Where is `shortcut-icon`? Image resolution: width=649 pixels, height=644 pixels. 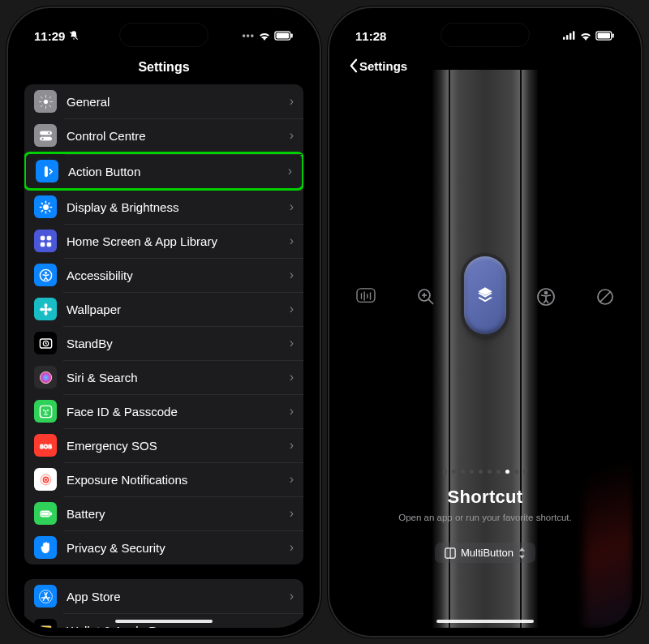 shortcut-icon is located at coordinates (485, 295).